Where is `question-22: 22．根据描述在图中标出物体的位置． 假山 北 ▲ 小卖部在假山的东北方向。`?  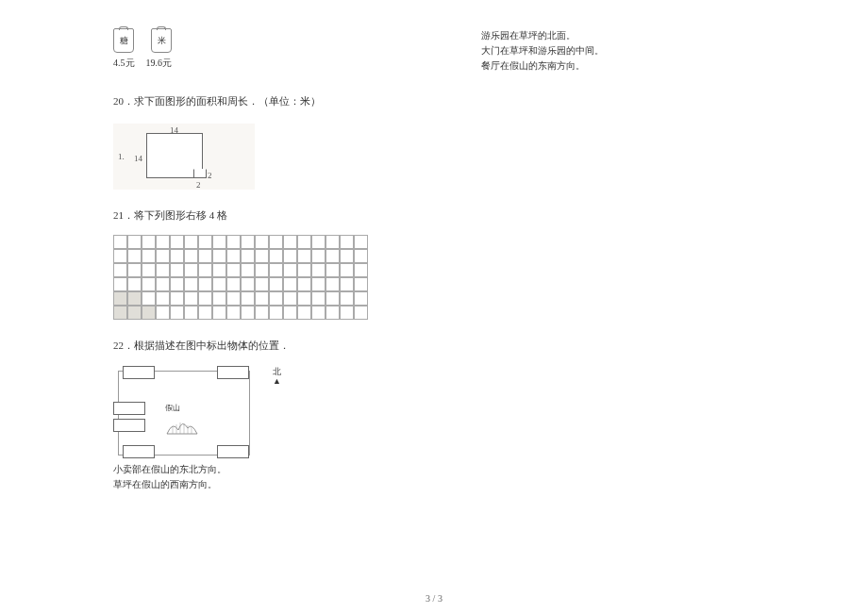 question-22: 22．根据描述在图中标出物体的位置． 假山 北 ▲ 小卖部在假山的东北方向。 is located at coordinates (264, 415).